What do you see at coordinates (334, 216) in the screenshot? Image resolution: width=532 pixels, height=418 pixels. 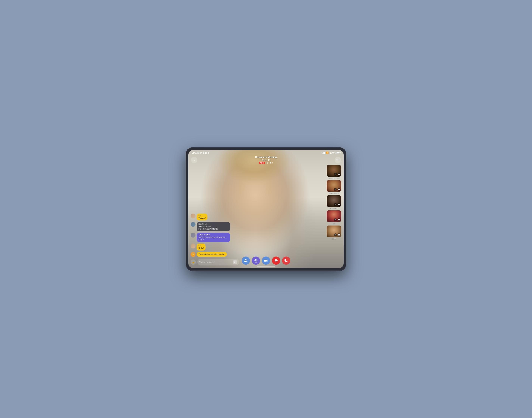 I see `participant-video-lo: 🎤 ⬜` at bounding box center [334, 216].